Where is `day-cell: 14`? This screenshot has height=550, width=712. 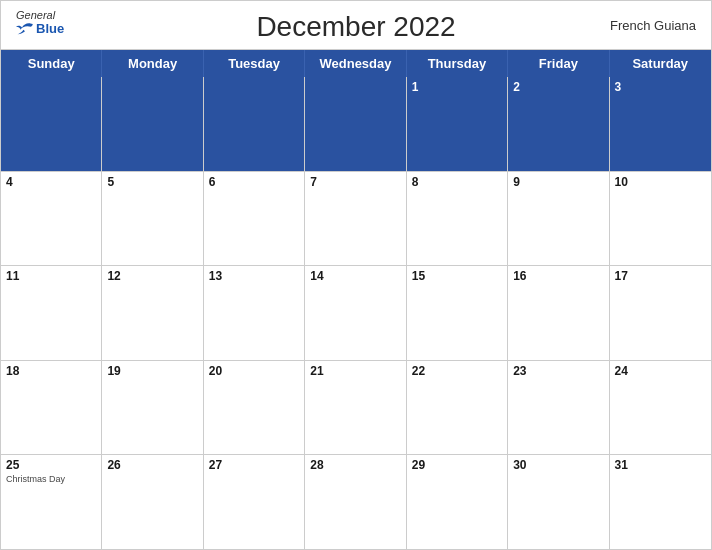
day-cell: 14 is located at coordinates (356, 313).